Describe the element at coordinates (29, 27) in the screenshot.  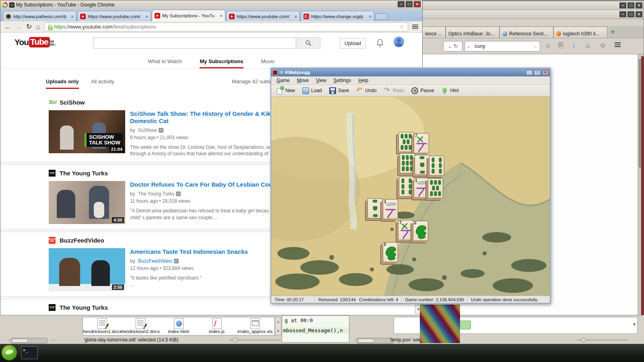
I see `reload-button: ↻` at that location.